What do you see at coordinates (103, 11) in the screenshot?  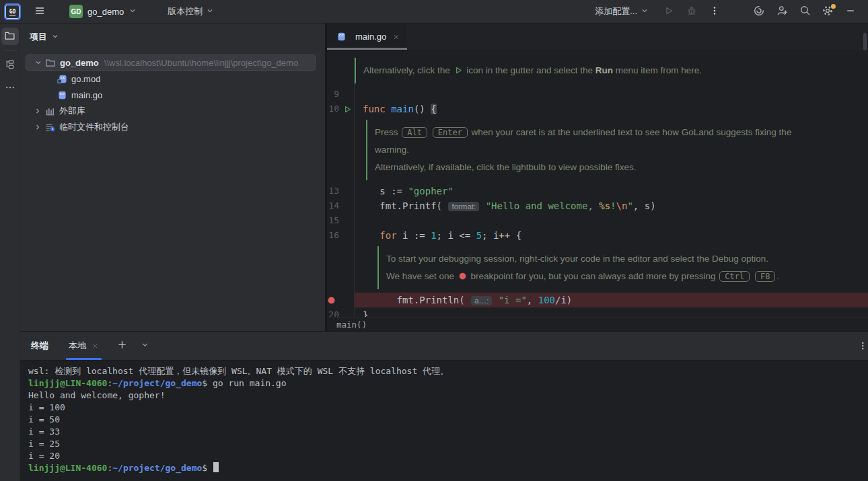 I see `project-widget: GD go_demo` at bounding box center [103, 11].